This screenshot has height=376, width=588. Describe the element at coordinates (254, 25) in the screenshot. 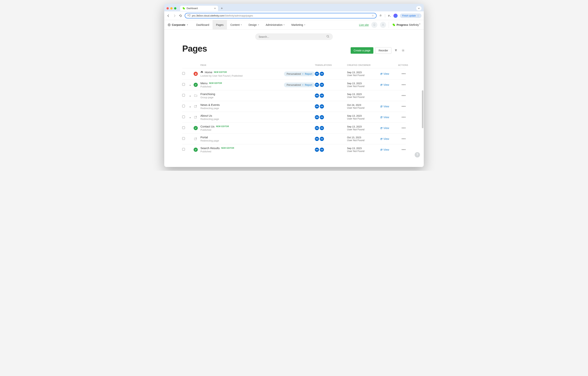

I see `nav-design: Design▾` at that location.